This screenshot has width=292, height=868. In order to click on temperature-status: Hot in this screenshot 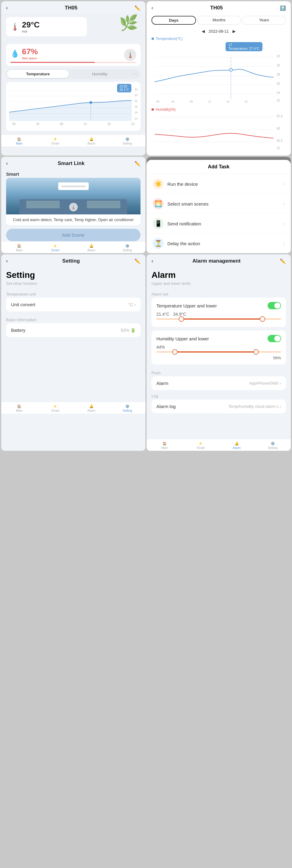, I will do `click(31, 32)`.